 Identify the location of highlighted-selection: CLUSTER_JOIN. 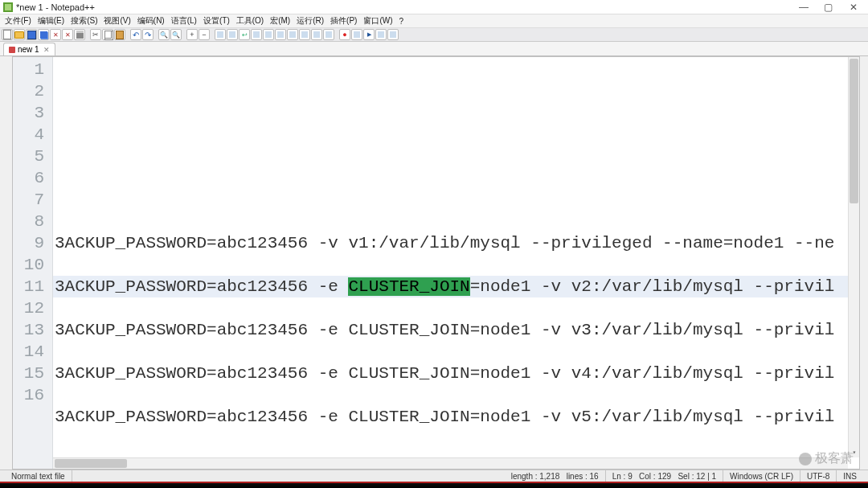
(408, 286).